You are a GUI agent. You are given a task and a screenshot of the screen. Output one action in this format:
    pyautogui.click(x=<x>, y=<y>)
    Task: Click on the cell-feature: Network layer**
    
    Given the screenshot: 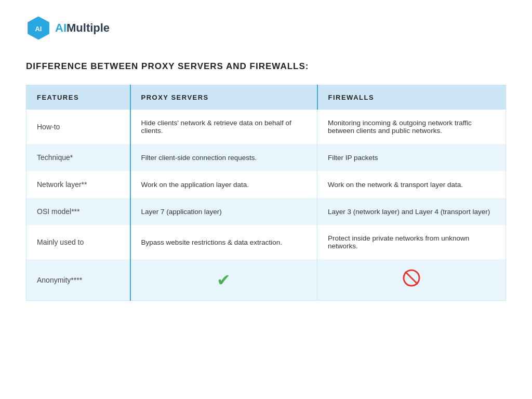 What is the action you would take?
    pyautogui.click(x=78, y=184)
    